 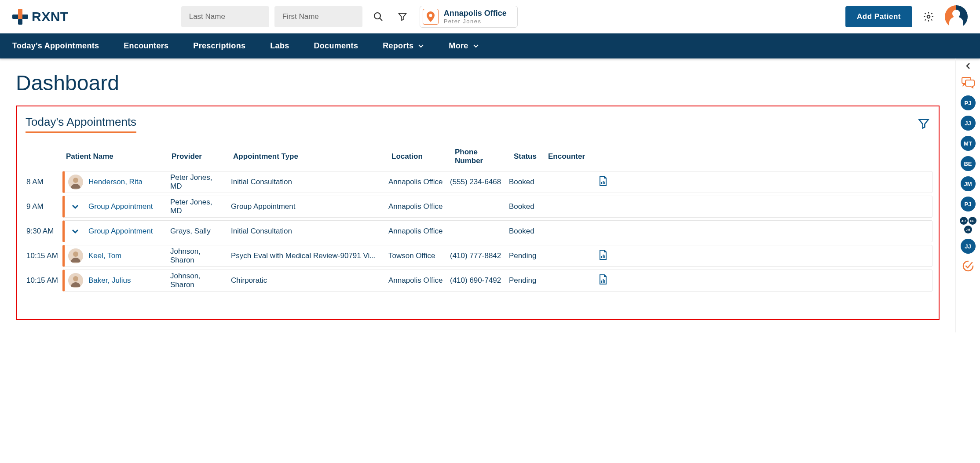 I want to click on table-row: 9:30 AMGroup AppointmentGrays, SallyInit…, so click(x=478, y=231).